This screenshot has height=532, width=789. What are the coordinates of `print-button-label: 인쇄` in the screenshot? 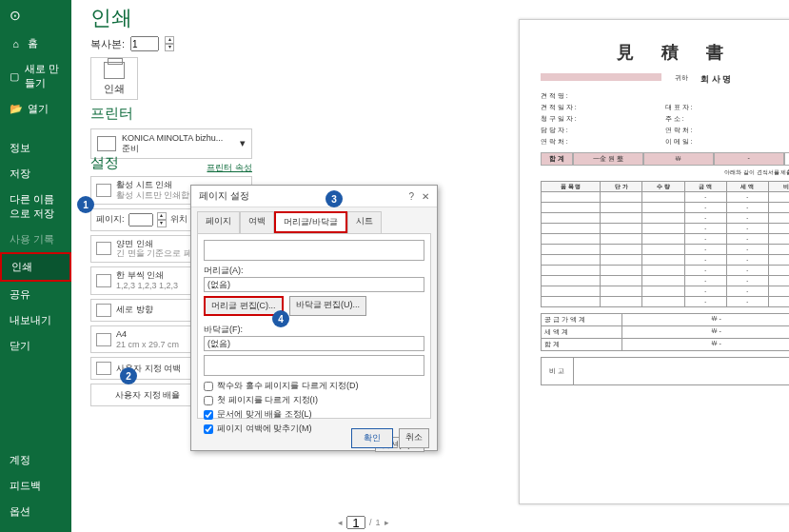 It's located at (114, 89).